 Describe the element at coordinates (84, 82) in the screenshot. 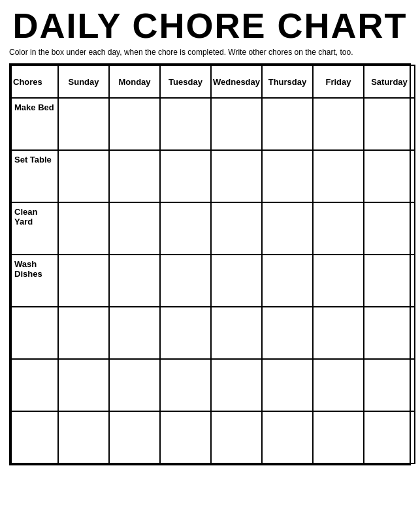

I see `sunday-header: Sunday` at that location.